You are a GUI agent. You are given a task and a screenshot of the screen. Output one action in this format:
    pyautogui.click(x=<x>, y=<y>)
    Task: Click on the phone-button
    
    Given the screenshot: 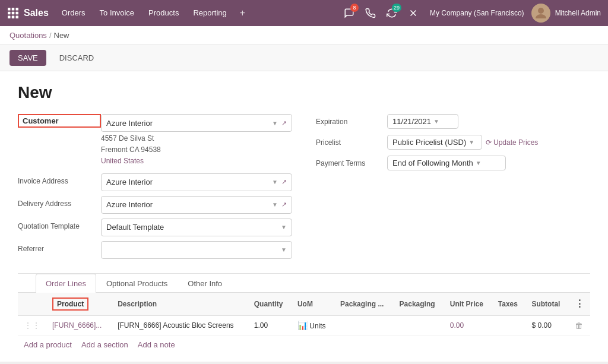 What is the action you would take?
    pyautogui.click(x=370, y=13)
    